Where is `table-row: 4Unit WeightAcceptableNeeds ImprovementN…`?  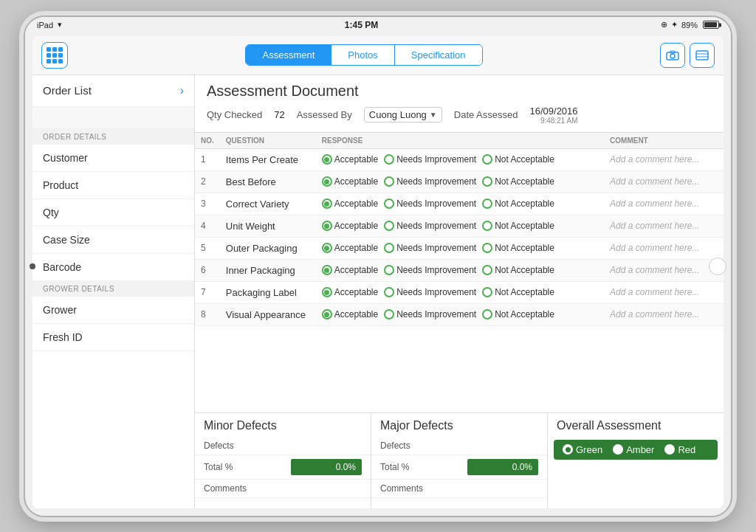
table-row: 4Unit WeightAcceptableNeeds ImprovementN… is located at coordinates (459, 226).